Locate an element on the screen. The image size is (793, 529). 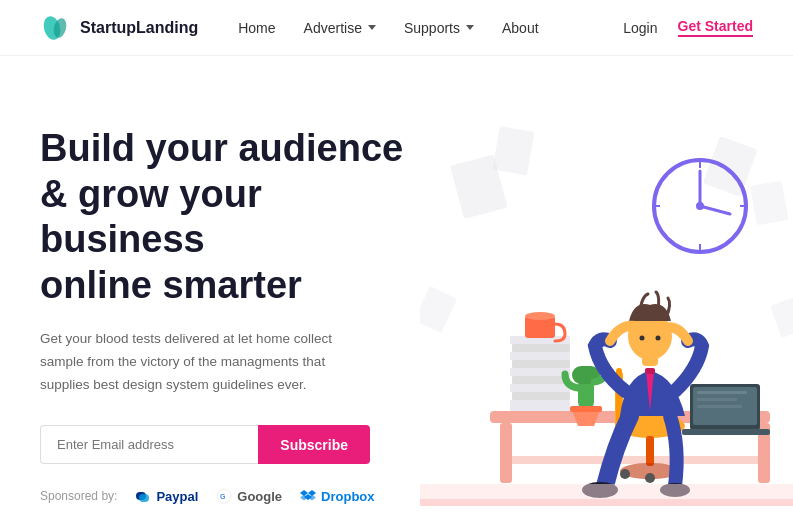
logo-link: StartupLanding is located at coordinates (119, 28).